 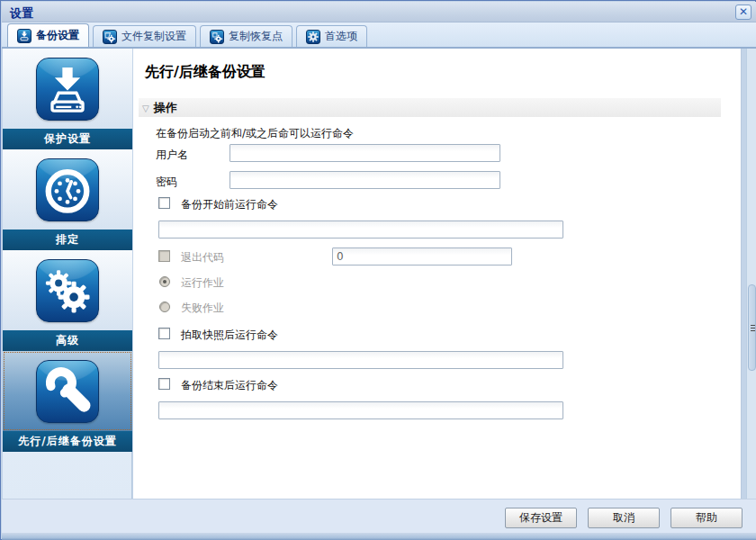 What do you see at coordinates (166, 108) in the screenshot?
I see `section-label: 操作` at bounding box center [166, 108].